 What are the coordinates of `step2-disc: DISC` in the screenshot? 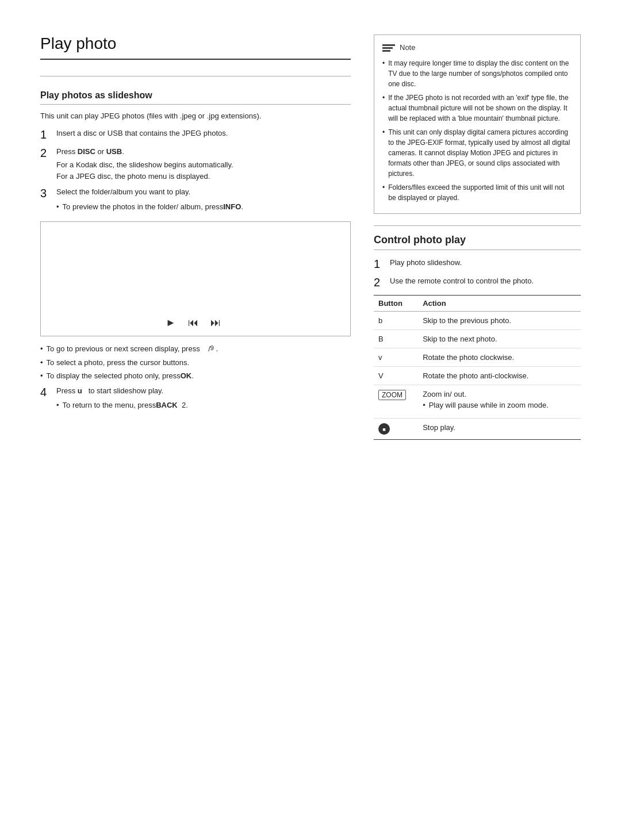 It's located at (86, 152).